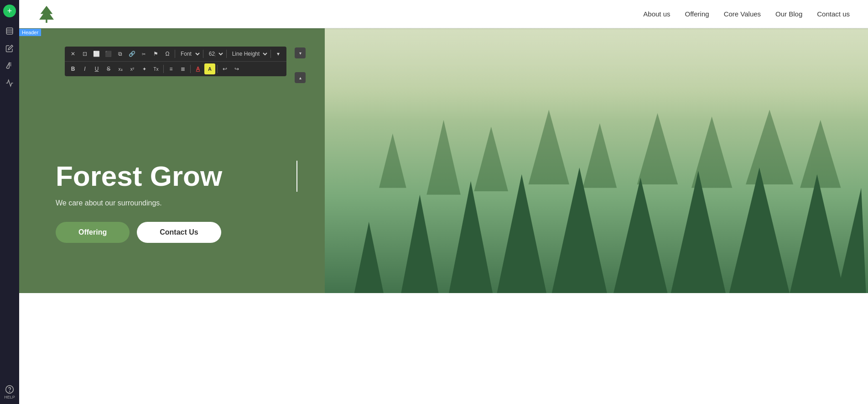 The image size is (868, 404). I want to click on tb-underline-btn: U, so click(97, 69).